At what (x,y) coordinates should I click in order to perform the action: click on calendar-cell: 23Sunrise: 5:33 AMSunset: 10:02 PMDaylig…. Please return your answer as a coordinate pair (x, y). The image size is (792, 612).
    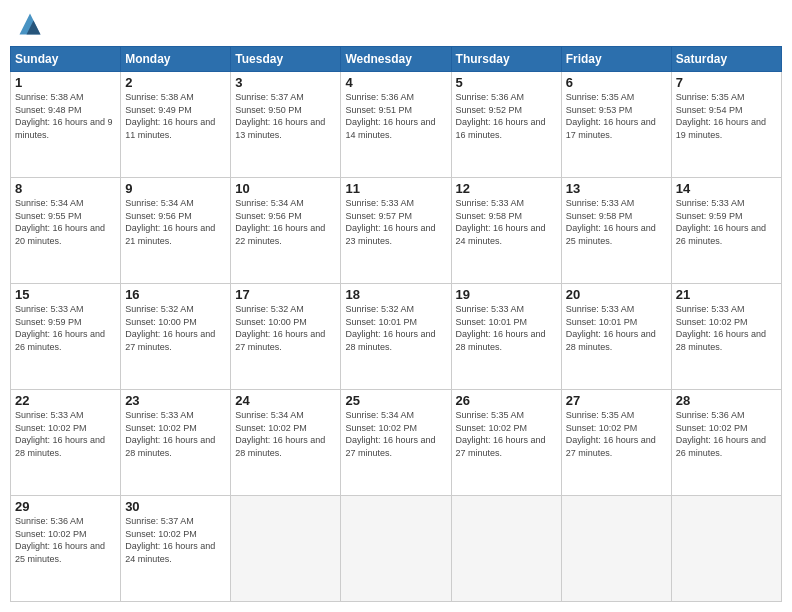
    Looking at the image, I should click on (176, 443).